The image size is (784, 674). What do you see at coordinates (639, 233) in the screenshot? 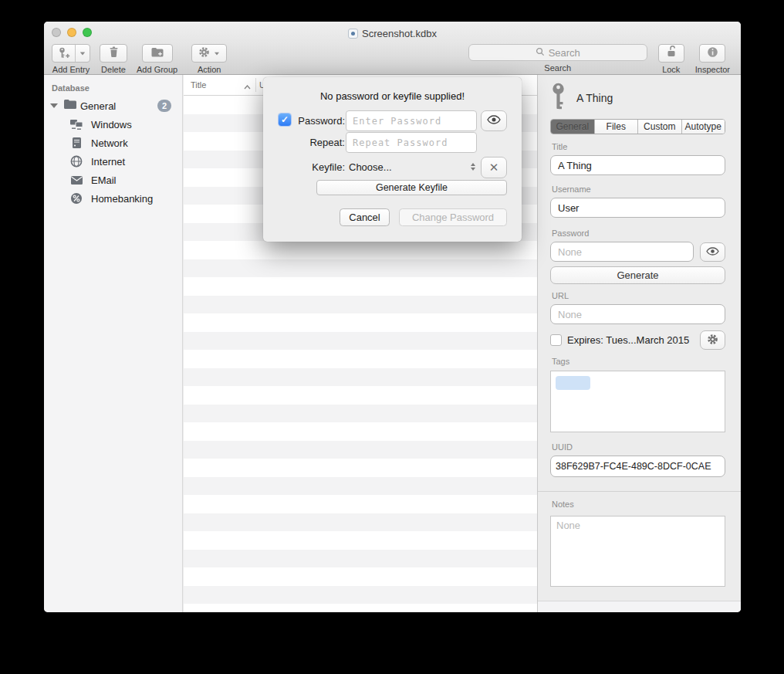
I see `password-field-label: Password` at bounding box center [639, 233].